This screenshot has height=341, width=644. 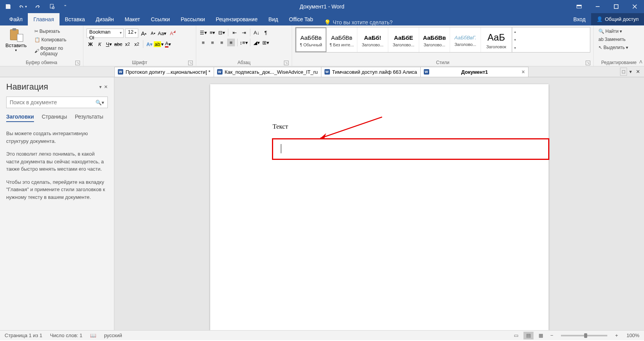 What do you see at coordinates (619, 31) in the screenshot?
I see `find-button: 🔍Найти▾` at bounding box center [619, 31].